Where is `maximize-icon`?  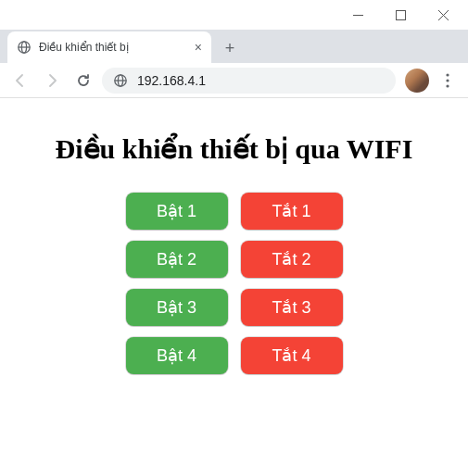
maximize-icon is located at coordinates (400, 15).